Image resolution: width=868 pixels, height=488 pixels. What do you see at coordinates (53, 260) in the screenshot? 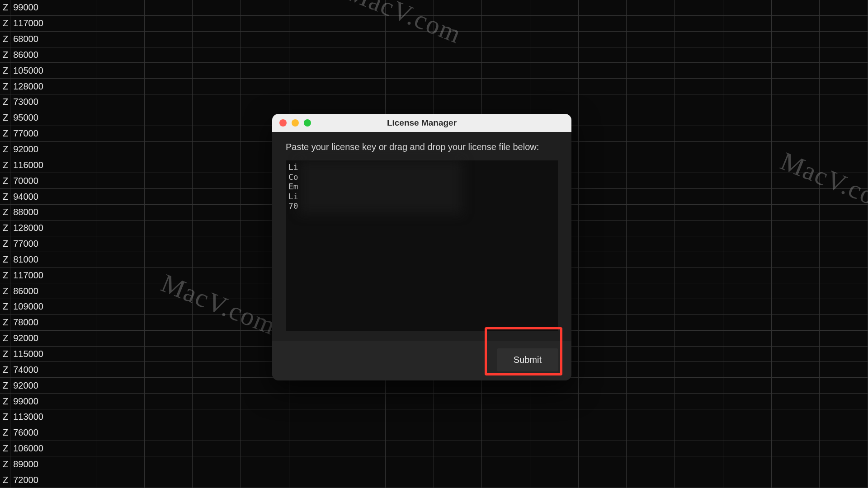
I see `cell: 81000` at bounding box center [53, 260].